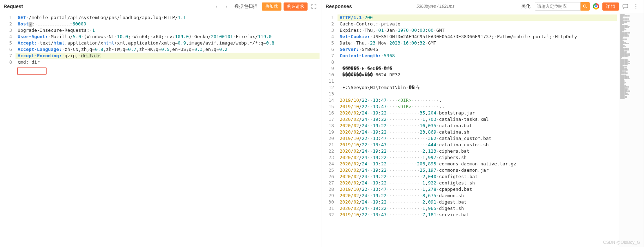 The width and height of the screenshot is (644, 247). I want to click on code-line: 2020/02/24··19:22·············8,675·daem…, so click(478, 196).